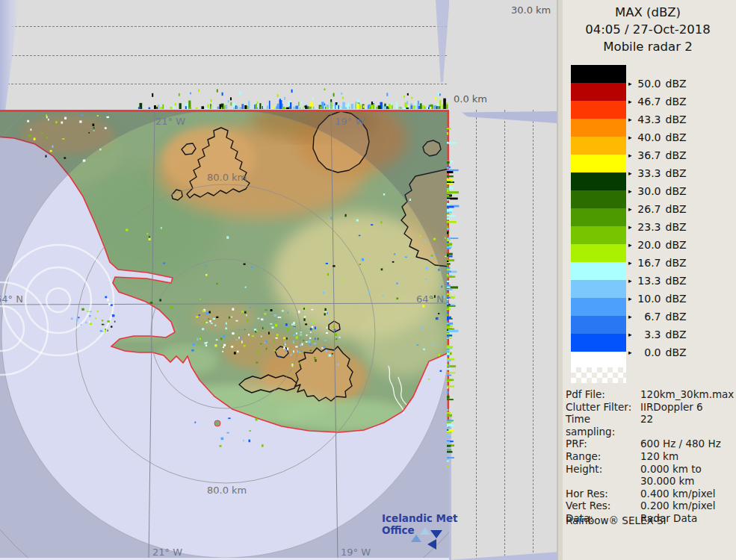 The image size is (736, 560). I want to click on scale-tick-value: 36.7, so click(648, 155).